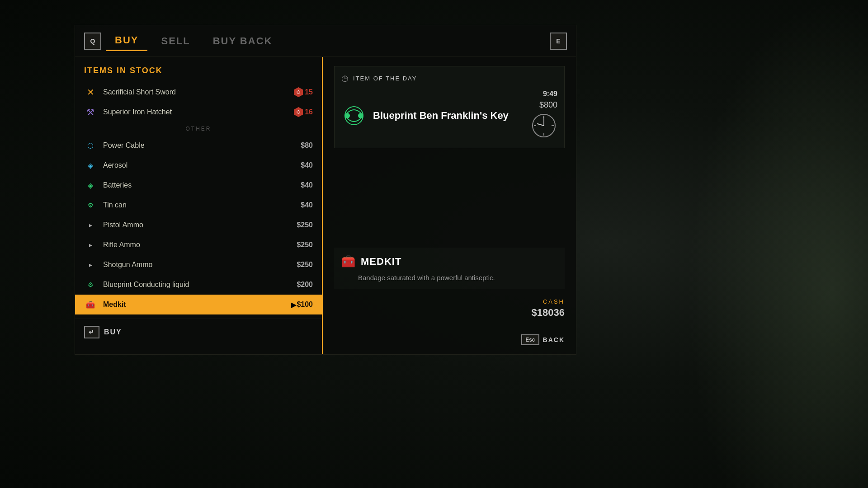 The width and height of the screenshot is (868, 488). Describe the element at coordinates (127, 41) in the screenshot. I see `tab-buy: BUY` at that location.